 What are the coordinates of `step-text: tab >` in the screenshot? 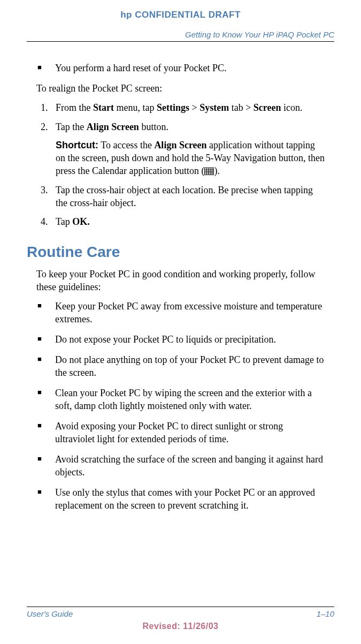 It's located at (241, 108).